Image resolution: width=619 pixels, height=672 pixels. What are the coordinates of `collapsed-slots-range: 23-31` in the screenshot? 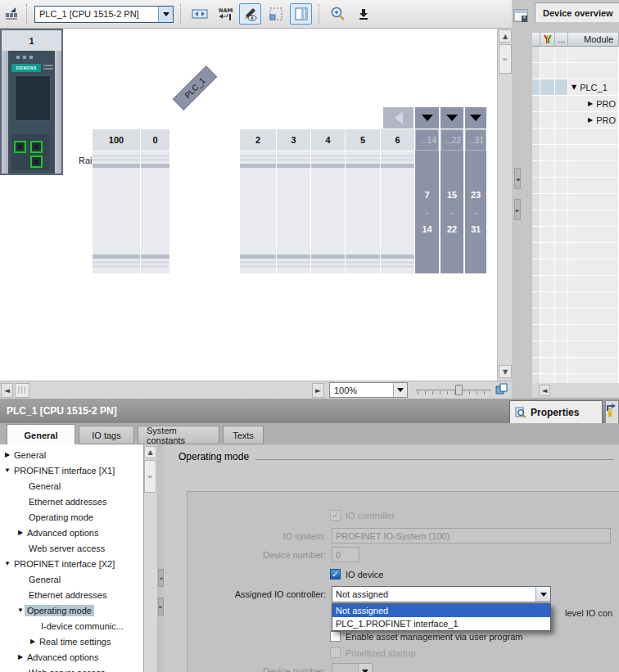 It's located at (476, 212).